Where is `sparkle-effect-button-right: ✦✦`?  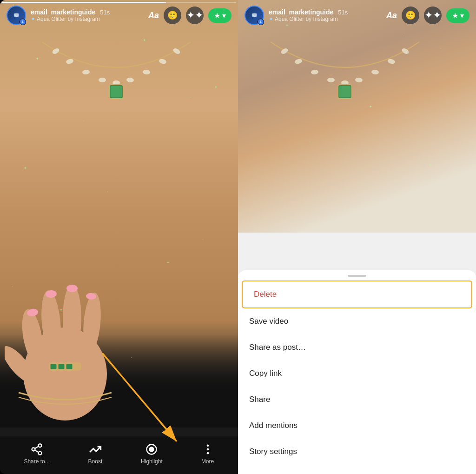 sparkle-effect-button-right: ✦✦ is located at coordinates (433, 15).